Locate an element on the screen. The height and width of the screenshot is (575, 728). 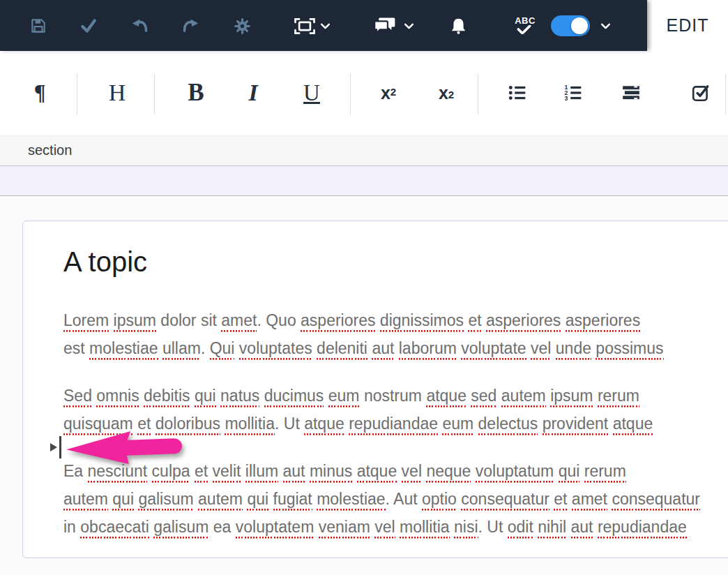
paragraph-button: ¶ is located at coordinates (40, 93).